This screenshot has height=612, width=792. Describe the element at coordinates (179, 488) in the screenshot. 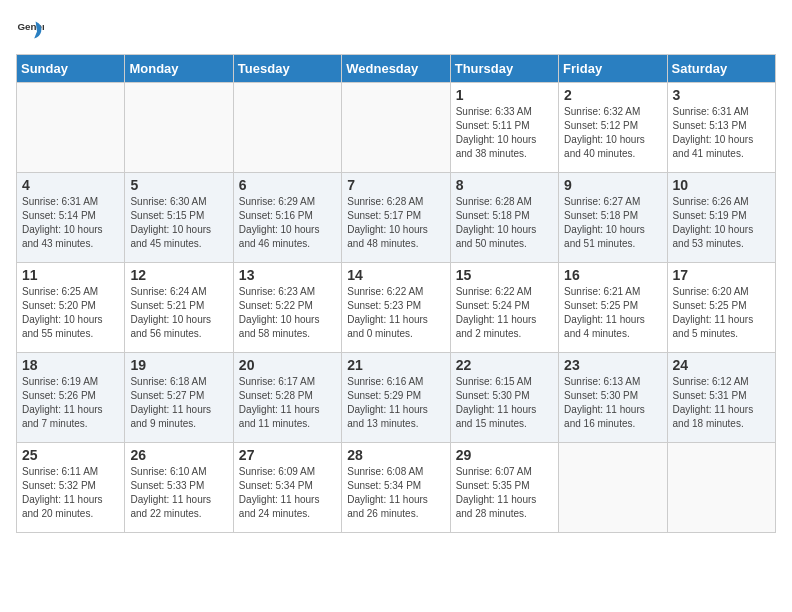

I see `calendar-cell: 26Sunrise: 6:10 AM Sunset: 5:33 PM Dayli…` at that location.